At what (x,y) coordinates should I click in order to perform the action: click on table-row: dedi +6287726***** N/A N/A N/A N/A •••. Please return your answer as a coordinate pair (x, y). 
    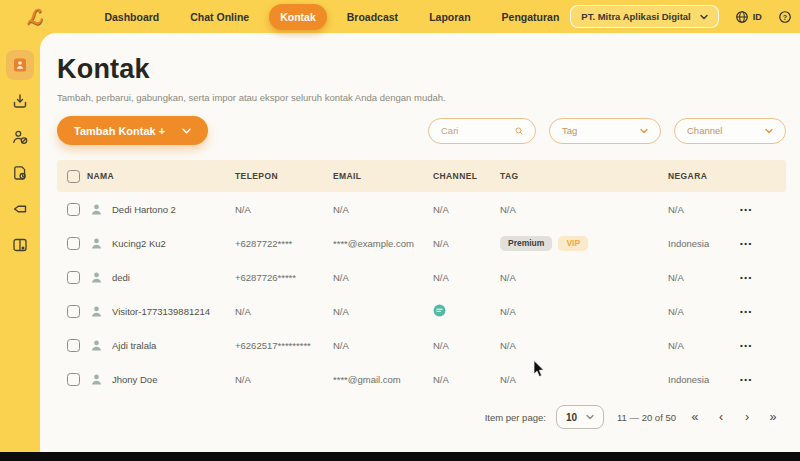
    Looking at the image, I should click on (422, 277).